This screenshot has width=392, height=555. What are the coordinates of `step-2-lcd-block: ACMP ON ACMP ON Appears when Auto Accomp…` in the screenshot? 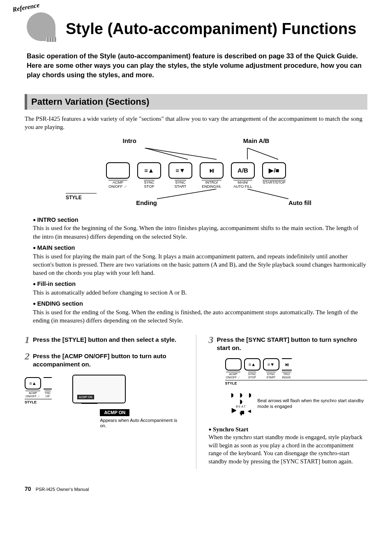 It's located at (128, 402).